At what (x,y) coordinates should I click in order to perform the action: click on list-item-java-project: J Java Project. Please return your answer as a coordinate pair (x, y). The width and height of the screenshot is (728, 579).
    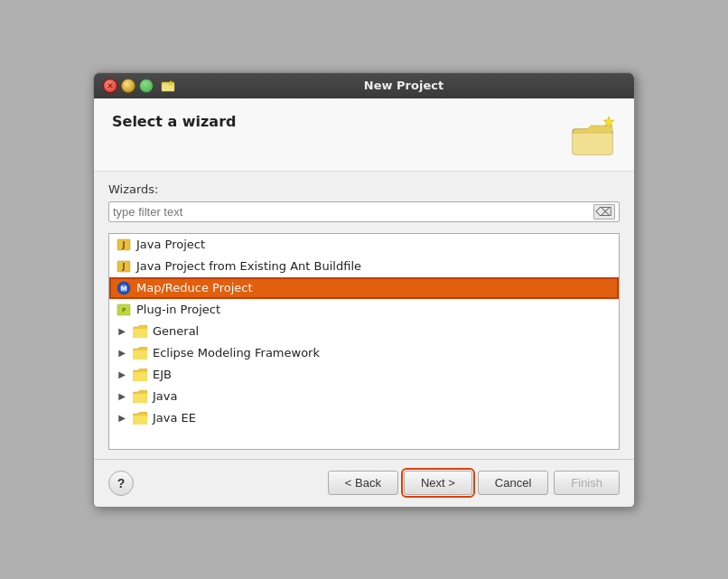
    Looking at the image, I should click on (364, 245).